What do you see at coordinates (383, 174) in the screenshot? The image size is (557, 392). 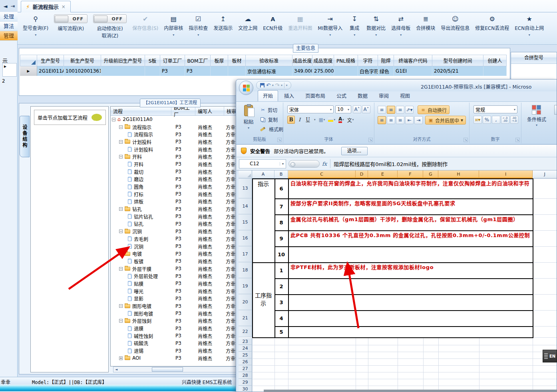 I see `column-header-E: E` at bounding box center [383, 174].